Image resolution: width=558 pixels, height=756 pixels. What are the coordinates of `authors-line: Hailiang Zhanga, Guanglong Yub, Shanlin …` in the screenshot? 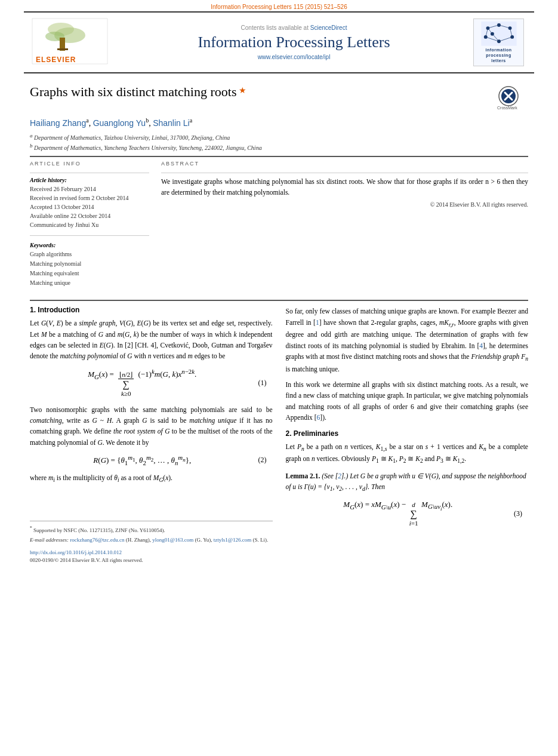 It's located at (279, 123).